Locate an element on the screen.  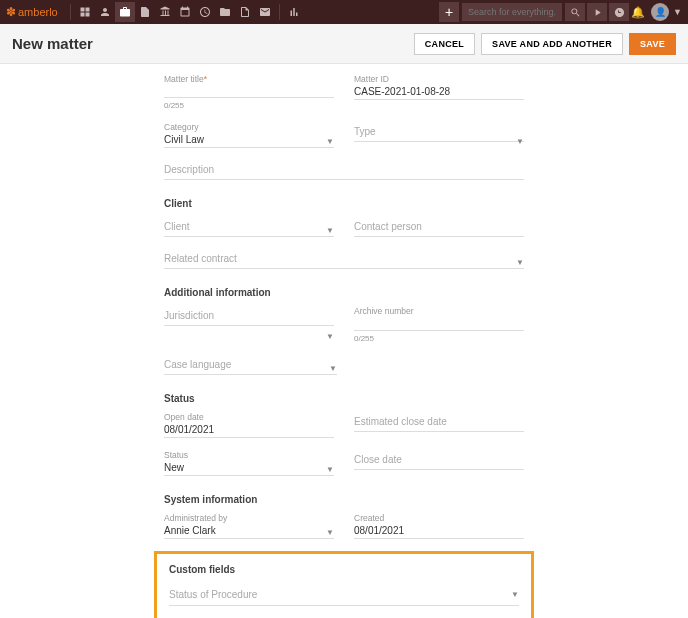
status-section-title: Status is located at coordinates (344, 398).